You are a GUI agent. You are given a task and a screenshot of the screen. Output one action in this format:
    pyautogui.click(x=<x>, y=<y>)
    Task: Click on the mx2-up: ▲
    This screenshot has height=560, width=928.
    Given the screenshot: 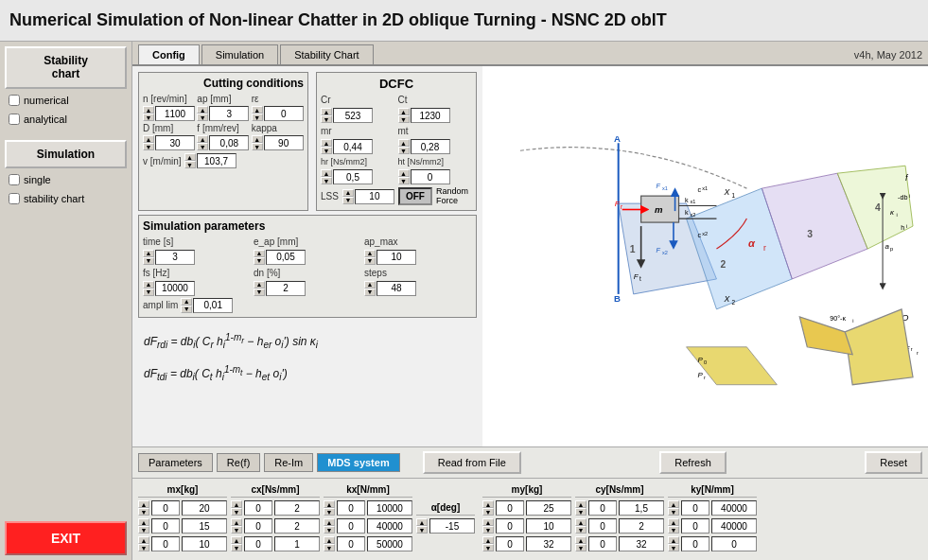 What is the action you would take?
    pyautogui.click(x=144, y=540)
    